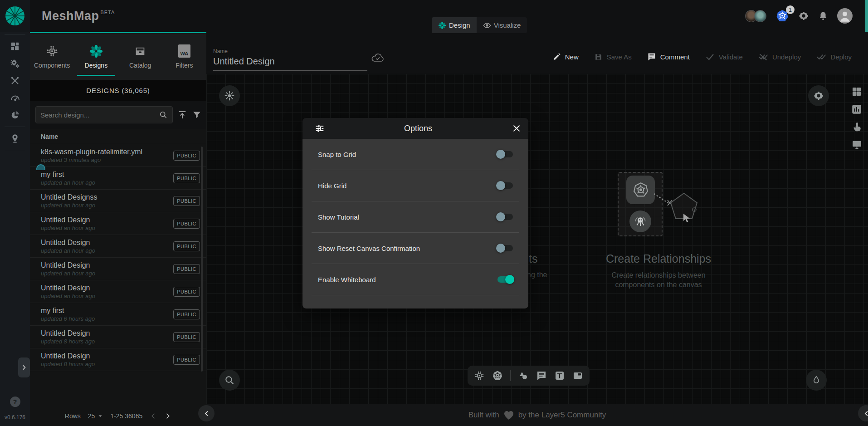 This screenshot has height=426, width=868. What do you see at coordinates (523, 376) in the screenshot?
I see `dock-shapes-icon` at bounding box center [523, 376].